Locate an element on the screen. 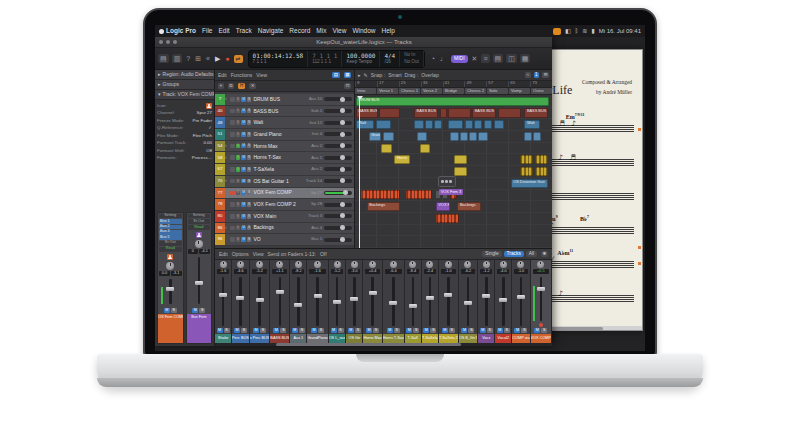 This screenshot has width=800, height=440. region-drum-bus: DRUM BUS is located at coordinates (452, 102).